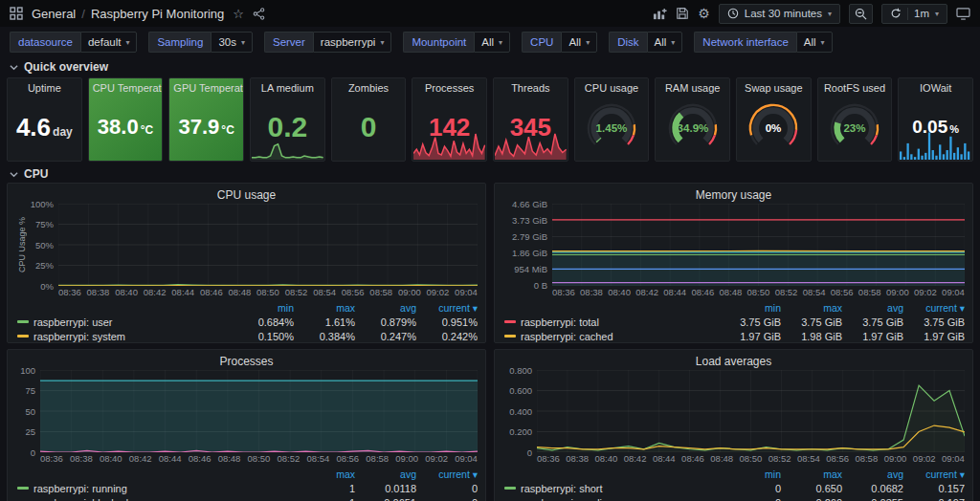  I want to click on share-icon, so click(258, 13).